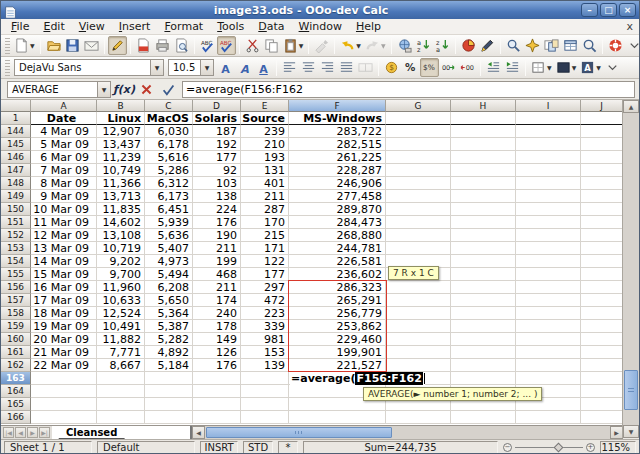 This screenshot has width=640, height=454. What do you see at coordinates (418, 196) in the screenshot?
I see `cell-g149` at bounding box center [418, 196].